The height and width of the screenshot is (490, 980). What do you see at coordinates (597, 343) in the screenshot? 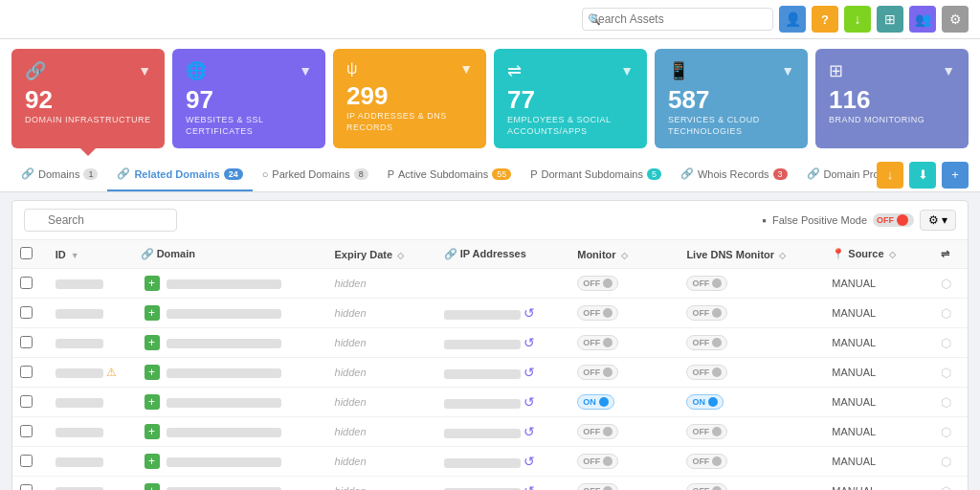
I see `monitor-toggle-2: OFF` at bounding box center [597, 343].